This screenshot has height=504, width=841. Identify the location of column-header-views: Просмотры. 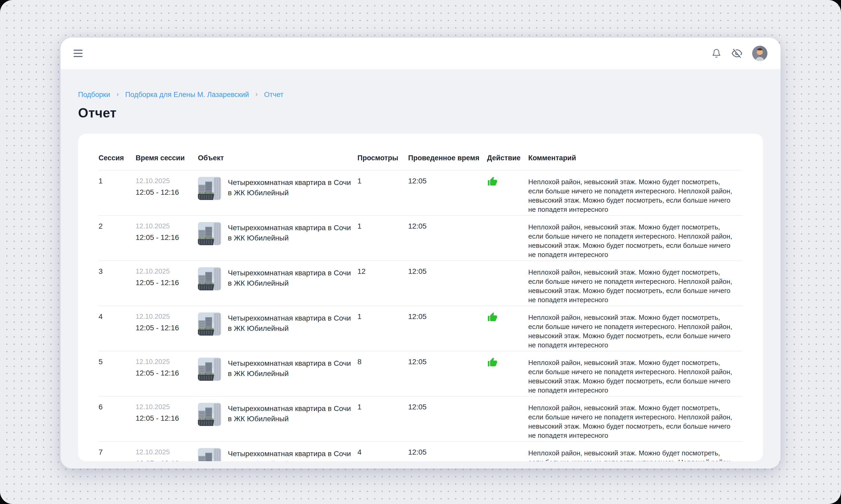
(383, 158).